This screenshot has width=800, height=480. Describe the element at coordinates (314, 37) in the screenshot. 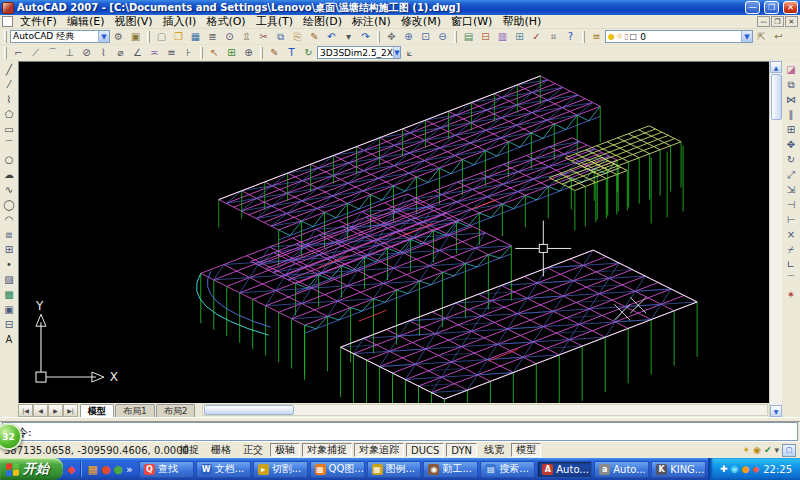

I see `match-properties-button: ✎` at that location.